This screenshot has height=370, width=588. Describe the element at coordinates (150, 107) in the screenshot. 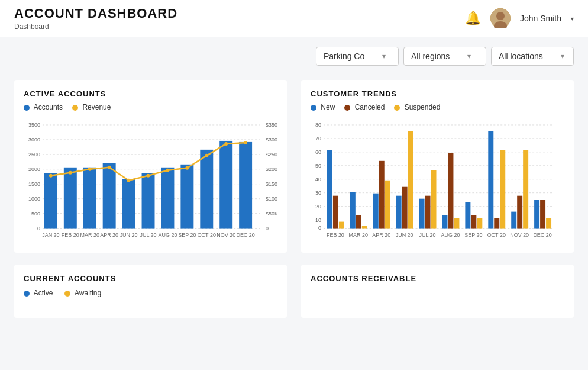

I see `active-accounts-legend: Accounts Revenue` at that location.